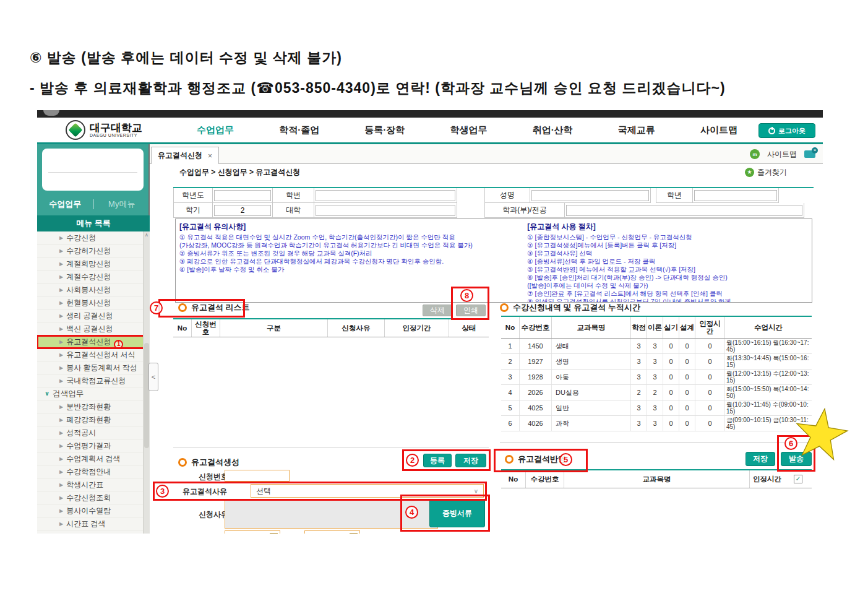  What do you see at coordinates (536, 459) in the screenshot?
I see `apply-section-title: 유고결석반영` at bounding box center [536, 459].